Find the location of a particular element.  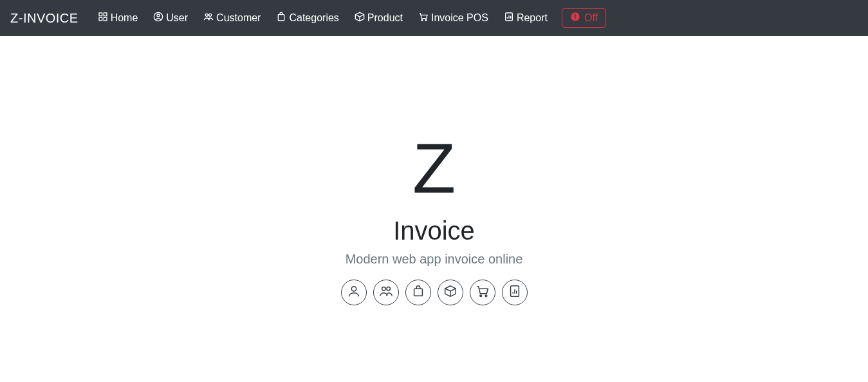

nav-user: User is located at coordinates (171, 18).